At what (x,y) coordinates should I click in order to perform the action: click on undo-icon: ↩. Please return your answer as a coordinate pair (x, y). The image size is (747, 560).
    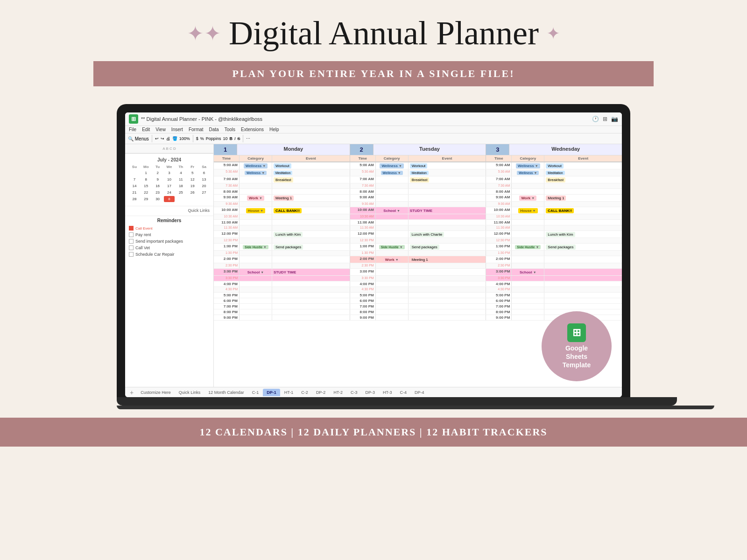
    Looking at the image, I should click on (157, 139).